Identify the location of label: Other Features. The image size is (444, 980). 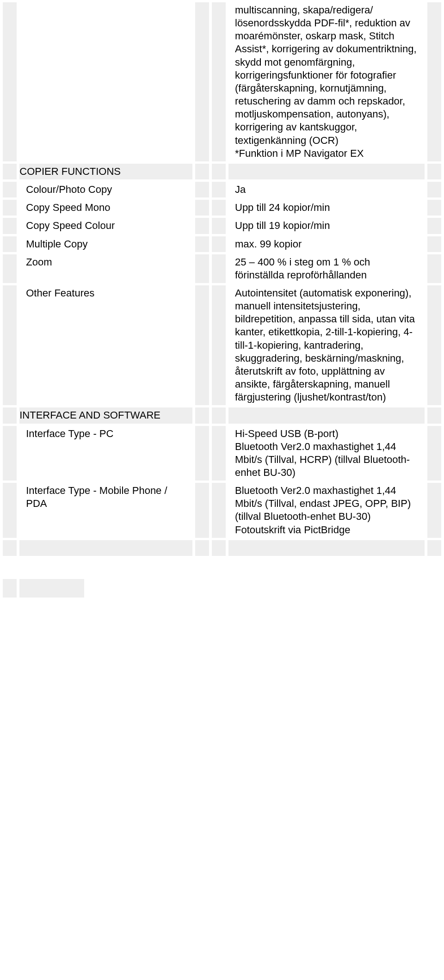
(105, 293).